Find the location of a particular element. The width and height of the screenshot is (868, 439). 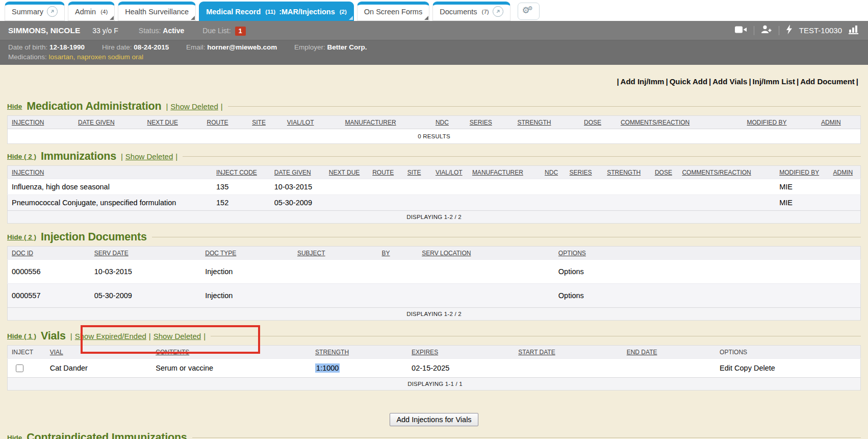

column-header-by: BY is located at coordinates (386, 253).